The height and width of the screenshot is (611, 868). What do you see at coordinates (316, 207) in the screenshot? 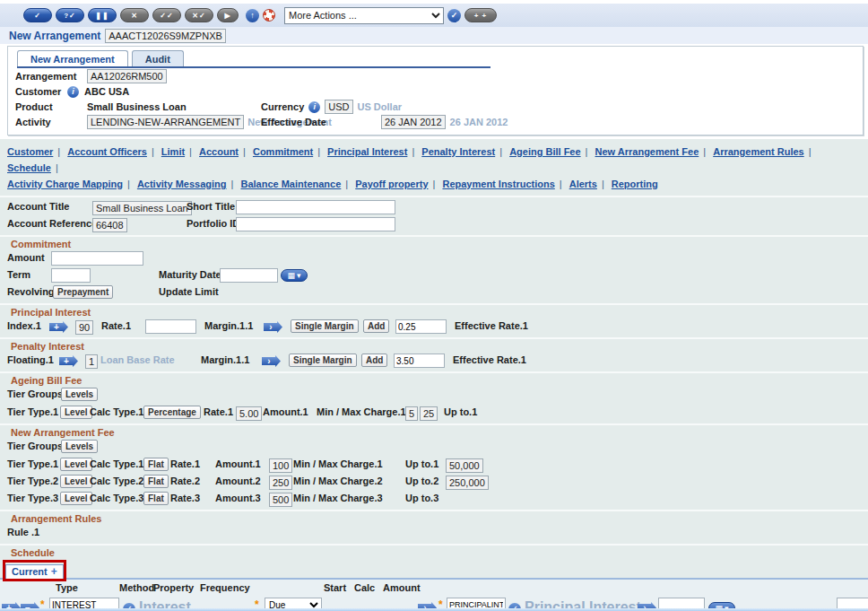
I see `short-title-input` at bounding box center [316, 207].